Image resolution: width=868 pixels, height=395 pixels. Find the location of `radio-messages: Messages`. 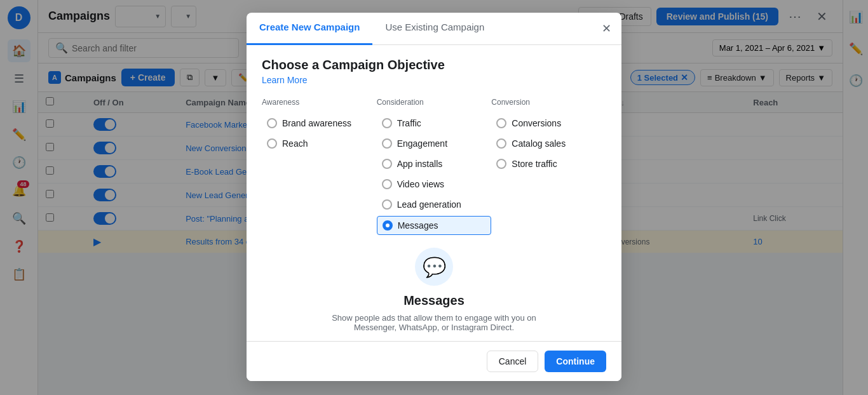

radio-messages: Messages is located at coordinates (435, 225).